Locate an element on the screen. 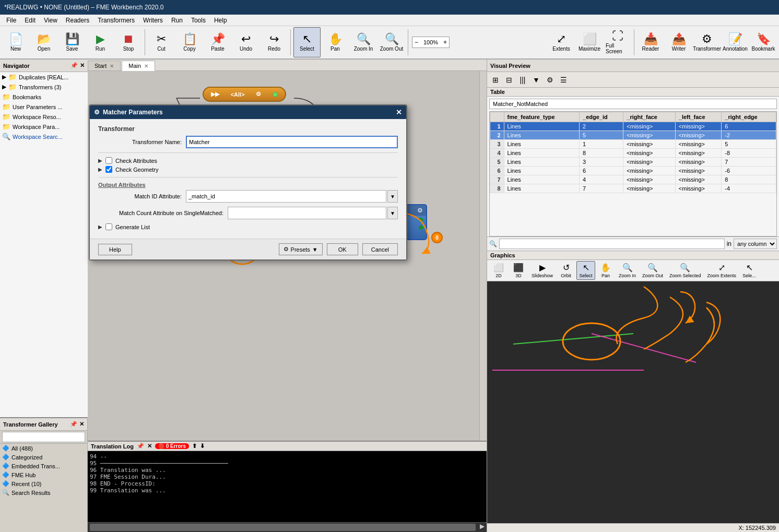  gfx-sele-button: ↖ Sele... is located at coordinates (749, 270).